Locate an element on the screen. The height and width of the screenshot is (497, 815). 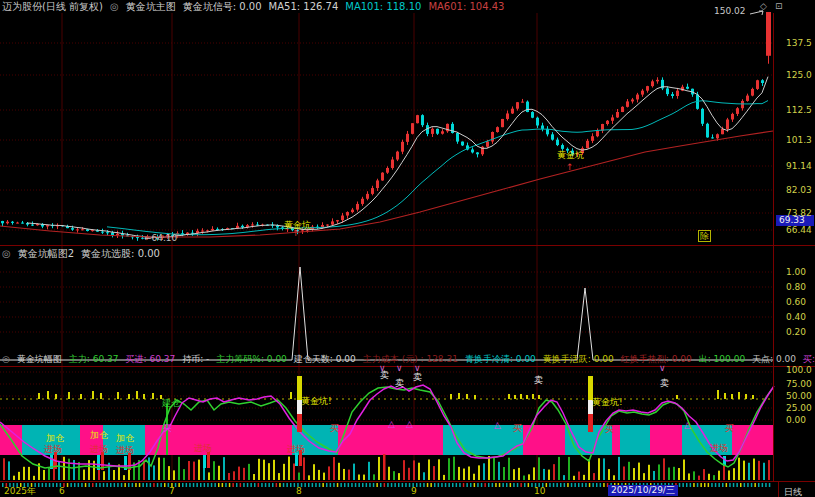
title-field: 买进: 60.37 is located at coordinates (151, 359).